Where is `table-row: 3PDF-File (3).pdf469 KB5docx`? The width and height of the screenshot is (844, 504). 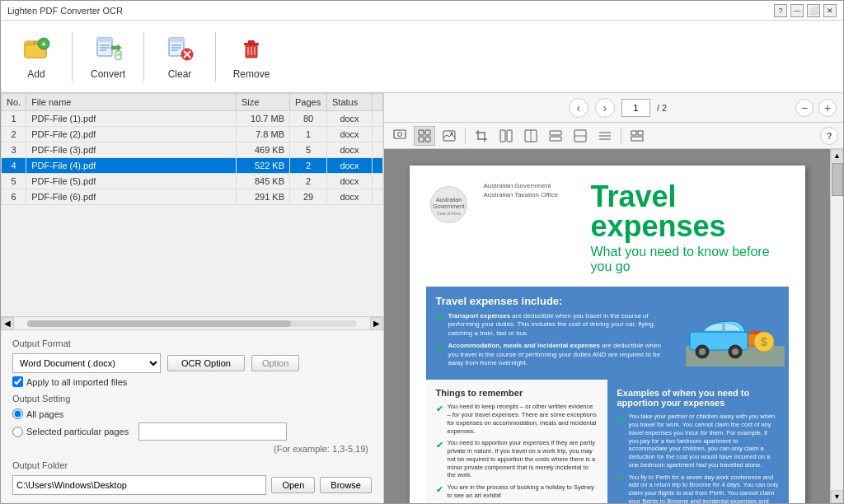
table-row: 3PDF-File (3).pdf469 KB5docx is located at coordinates (193, 150).